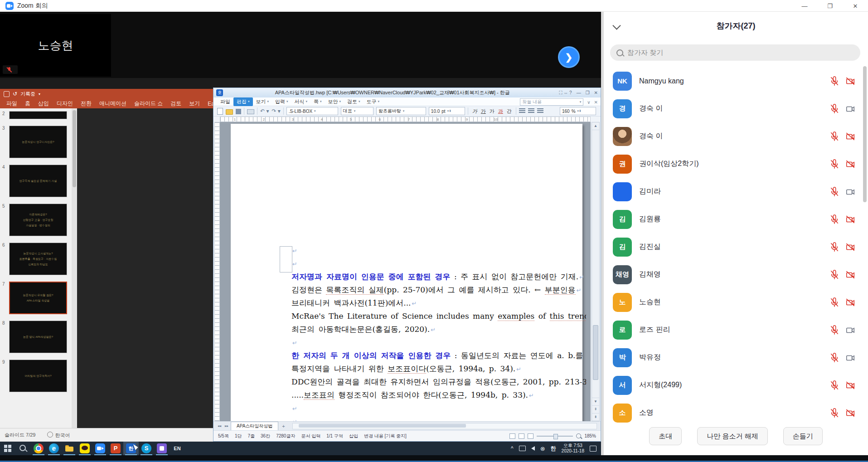 The height and width of the screenshot is (462, 868). Describe the element at coordinates (736, 81) in the screenshot. I see `participant-row: NK Namgyu kang` at that location.